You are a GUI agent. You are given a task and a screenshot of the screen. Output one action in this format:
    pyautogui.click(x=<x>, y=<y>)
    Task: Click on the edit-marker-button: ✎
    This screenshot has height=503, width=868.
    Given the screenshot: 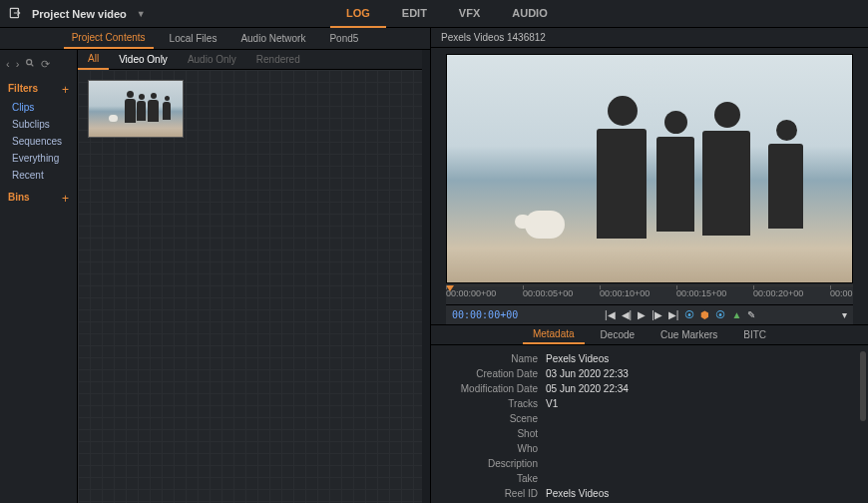 What is the action you would take?
    pyautogui.click(x=751, y=315)
    